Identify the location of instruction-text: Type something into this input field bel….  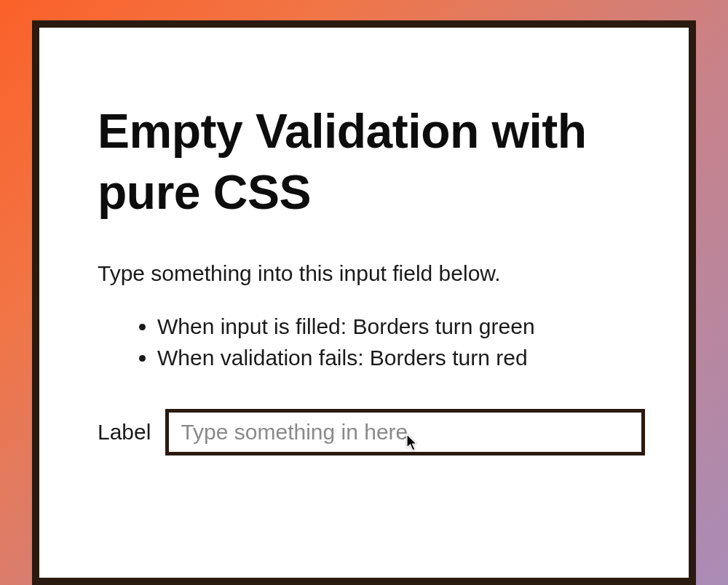
(371, 274).